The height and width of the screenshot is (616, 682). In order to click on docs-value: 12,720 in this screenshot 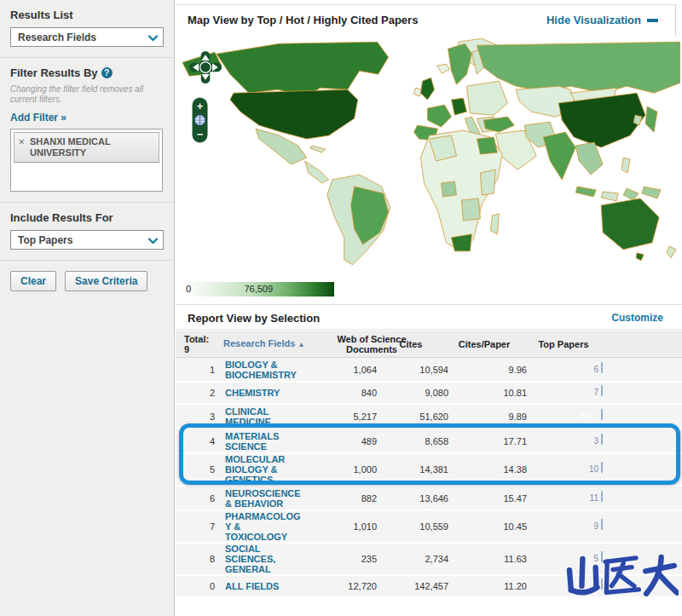, I will do `click(343, 586)`.